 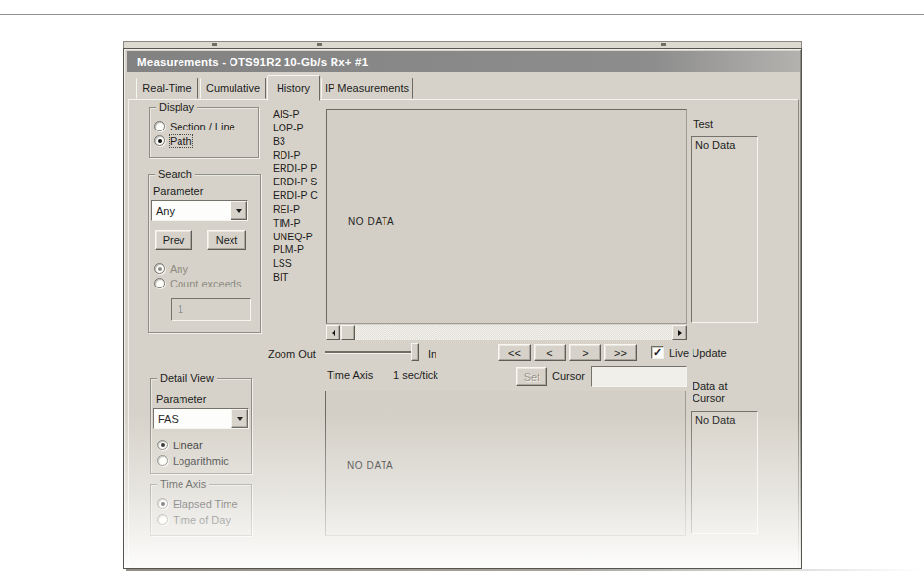 I want to click on tab-label: History, so click(x=293, y=88).